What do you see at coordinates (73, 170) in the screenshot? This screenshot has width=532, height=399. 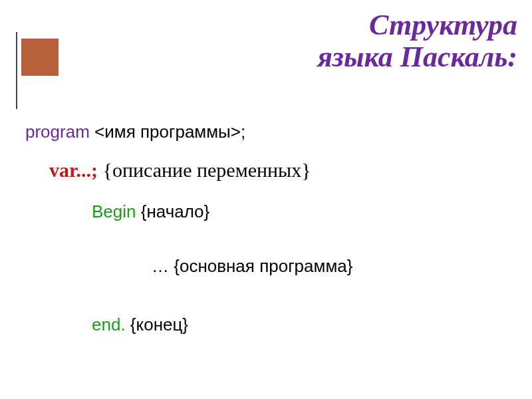 I see `keyword-var: var...;` at bounding box center [73, 170].